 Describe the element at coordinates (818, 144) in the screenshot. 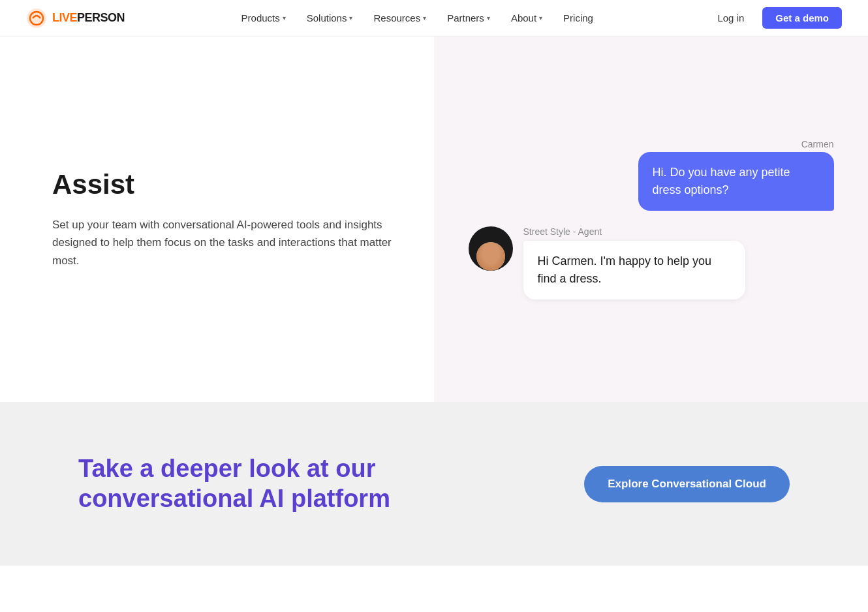

I see `user-label: Carmen` at that location.